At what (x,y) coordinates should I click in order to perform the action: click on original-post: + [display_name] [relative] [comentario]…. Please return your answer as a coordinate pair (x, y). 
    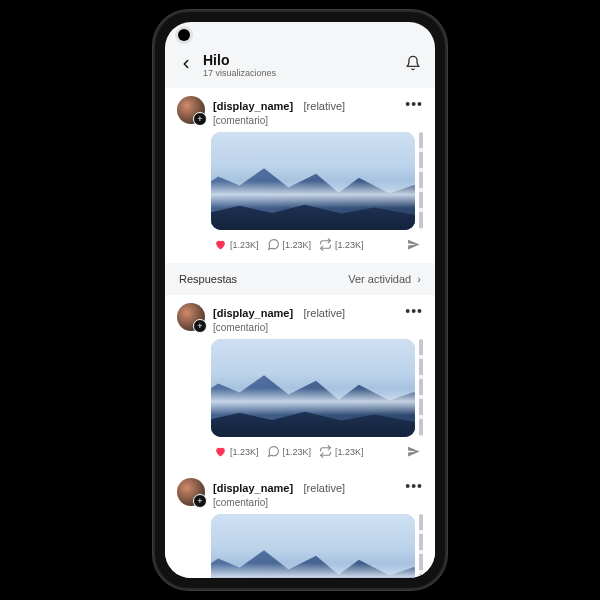
    Looking at the image, I should click on (300, 176).